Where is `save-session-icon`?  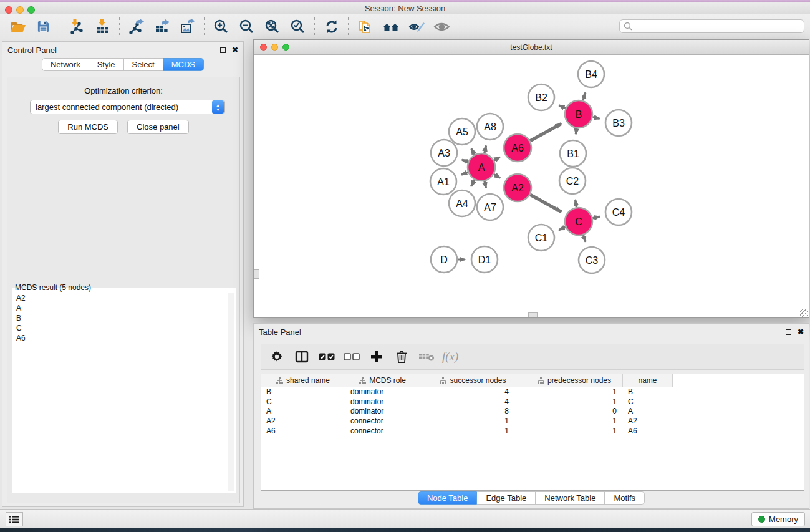
save-session-icon is located at coordinates (44, 27).